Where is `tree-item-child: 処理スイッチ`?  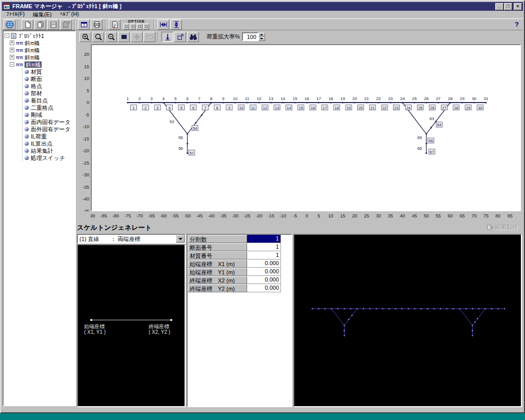 tree-item-child: 処理スイッチ is located at coordinates (50, 158).